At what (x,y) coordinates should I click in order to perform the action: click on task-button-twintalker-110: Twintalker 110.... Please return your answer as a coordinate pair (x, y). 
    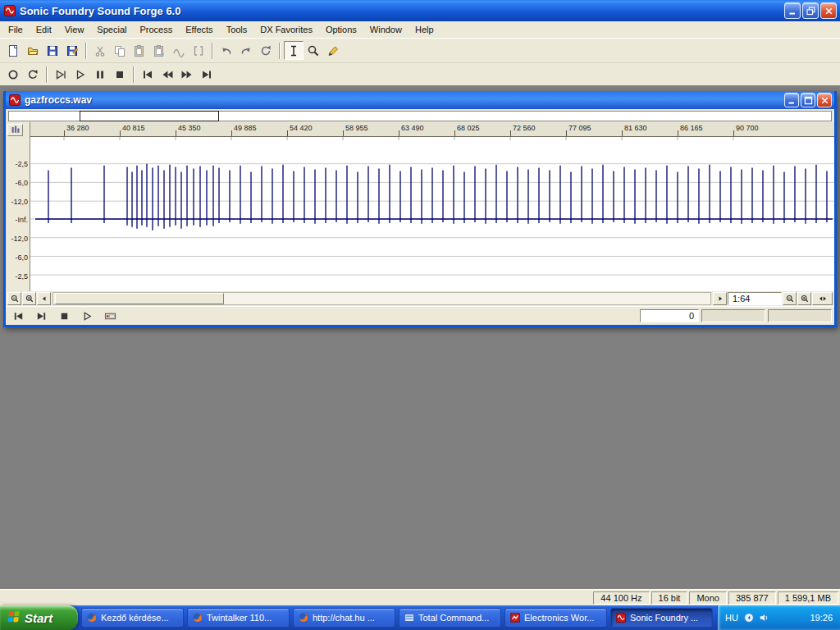
    Looking at the image, I should click on (238, 618).